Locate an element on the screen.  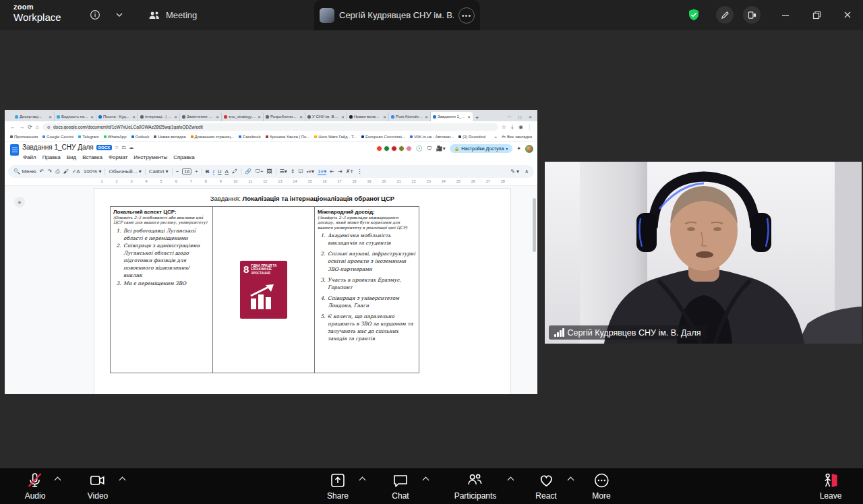
audio-button: Audio is located at coordinates (35, 486).